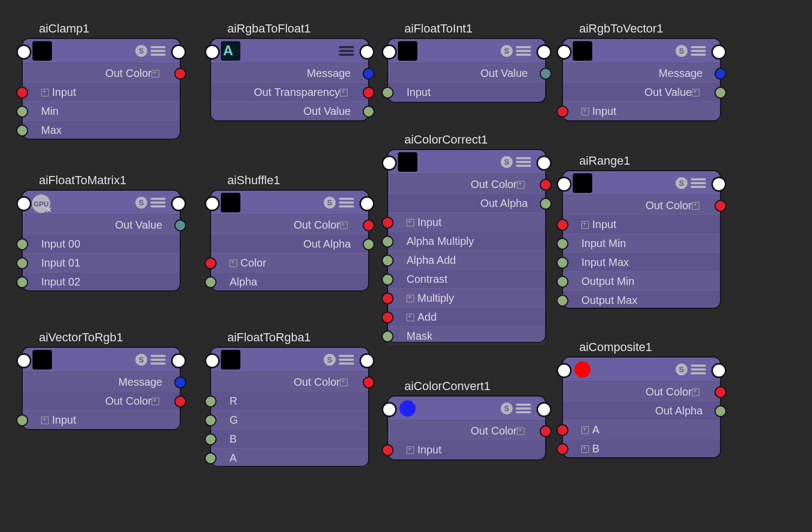 The width and height of the screenshot is (812, 532). Describe the element at coordinates (641, 80) in the screenshot. I see `node-aiRgbToVector1: aiRgbToVector1SMessageOut ValueInput` at that location.